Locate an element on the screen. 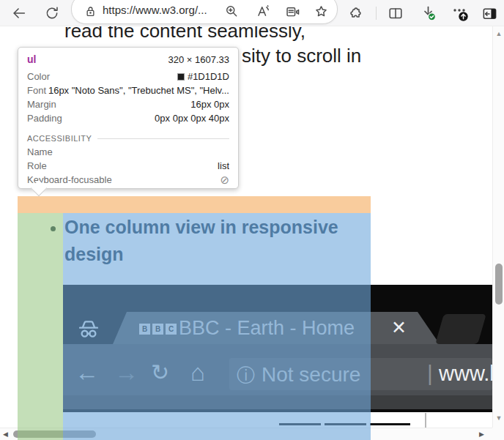 The height and width of the screenshot is (440, 504). property-value: 16px 0px is located at coordinates (210, 104).